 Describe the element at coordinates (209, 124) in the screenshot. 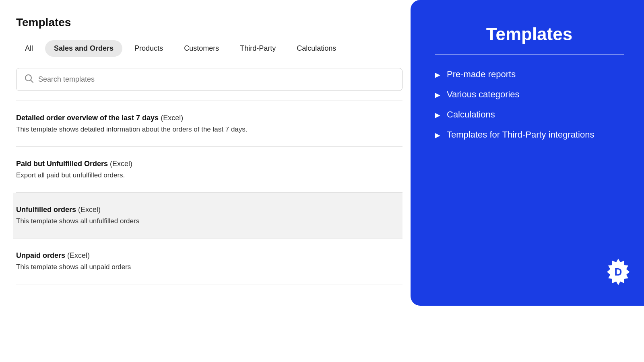

I see `template-item: Detailed order overview of the last 7 da…` at that location.